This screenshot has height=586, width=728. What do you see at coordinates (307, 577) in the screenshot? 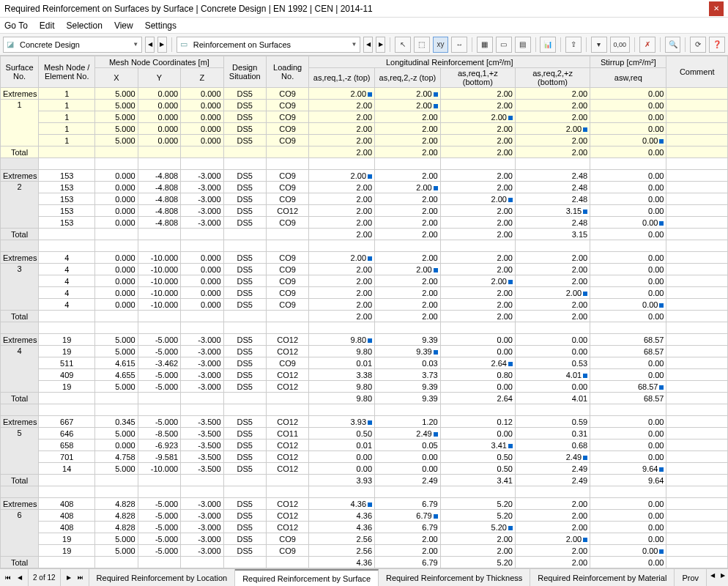
I see `tab-by-surface: Required Reinforcement by Surface` at bounding box center [307, 577].